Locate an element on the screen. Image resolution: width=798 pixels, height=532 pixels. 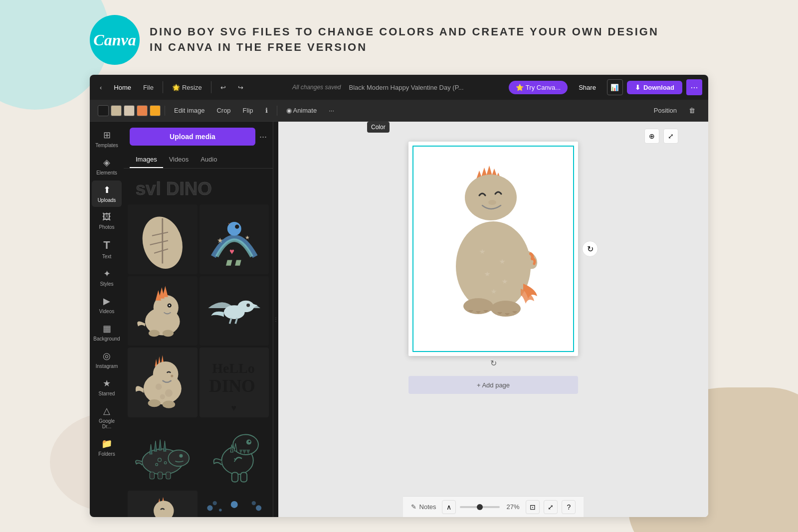
help-button: ? is located at coordinates (569, 507).